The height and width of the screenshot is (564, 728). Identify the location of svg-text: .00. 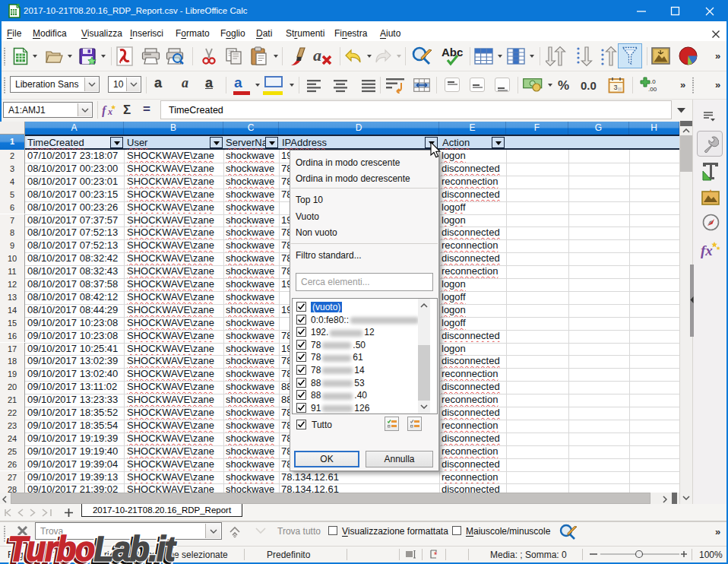
(653, 90).